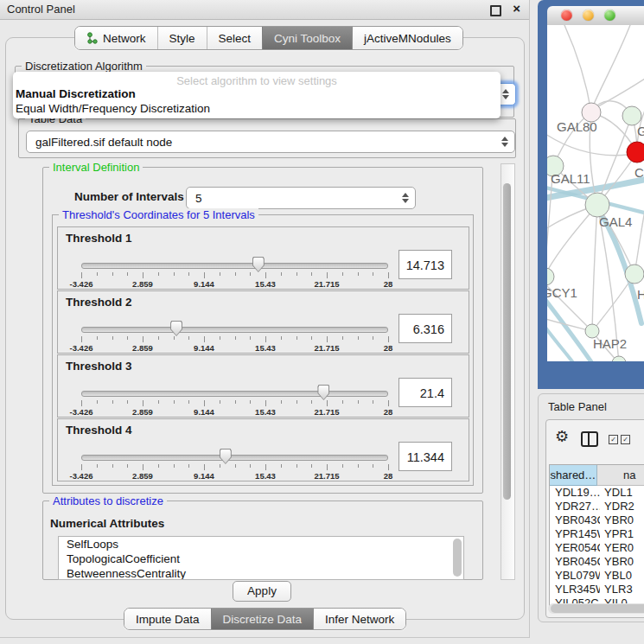 This screenshot has height=644, width=644. Describe the element at coordinates (257, 93) in the screenshot. I see `dropdown-item-manual-discretization: Manual Discretization` at that location.